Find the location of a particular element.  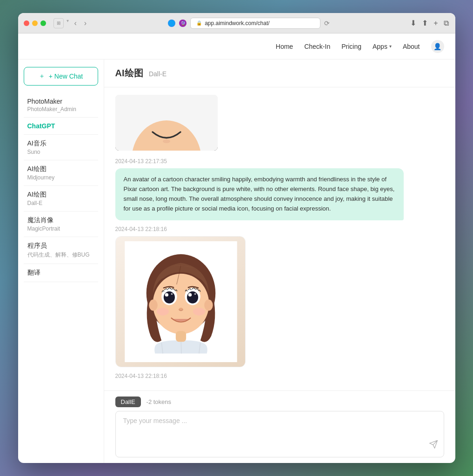

traffic-lights is located at coordinates (35, 23).